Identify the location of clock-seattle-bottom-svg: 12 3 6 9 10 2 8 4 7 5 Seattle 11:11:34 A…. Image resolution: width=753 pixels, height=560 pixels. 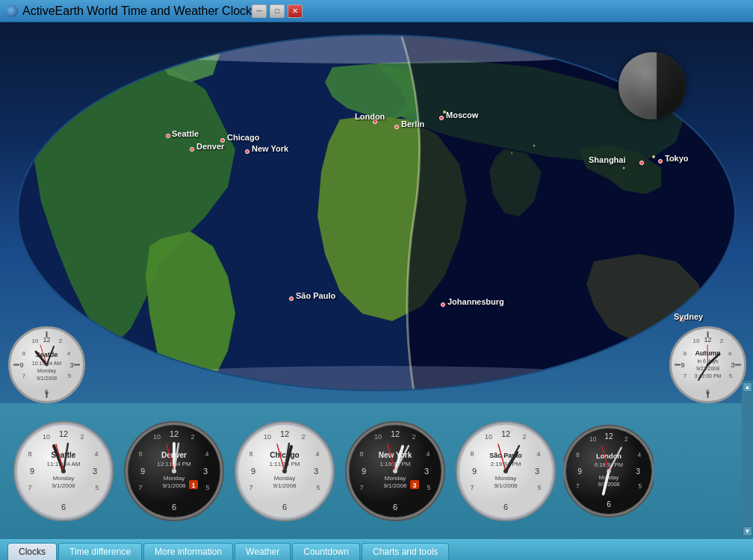
(63, 471).